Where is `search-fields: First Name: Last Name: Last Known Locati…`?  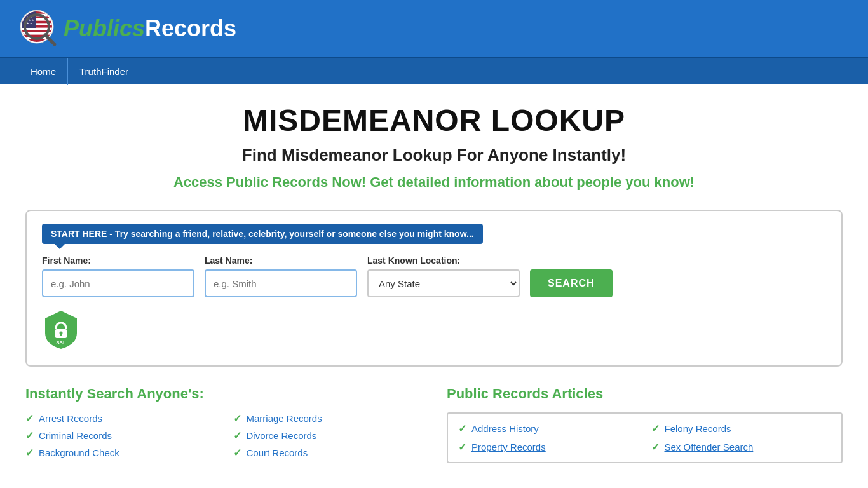
search-fields: First Name: Last Name: Last Known Locati… is located at coordinates (434, 276).